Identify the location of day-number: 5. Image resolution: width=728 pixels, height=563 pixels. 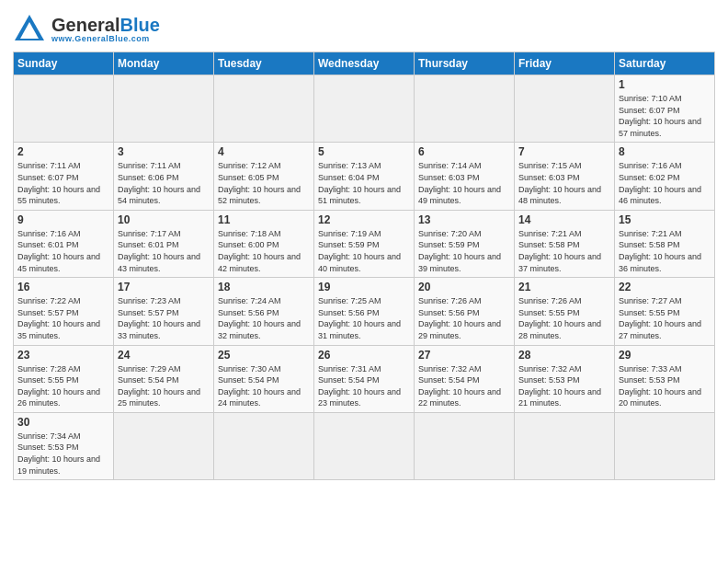
(364, 152).